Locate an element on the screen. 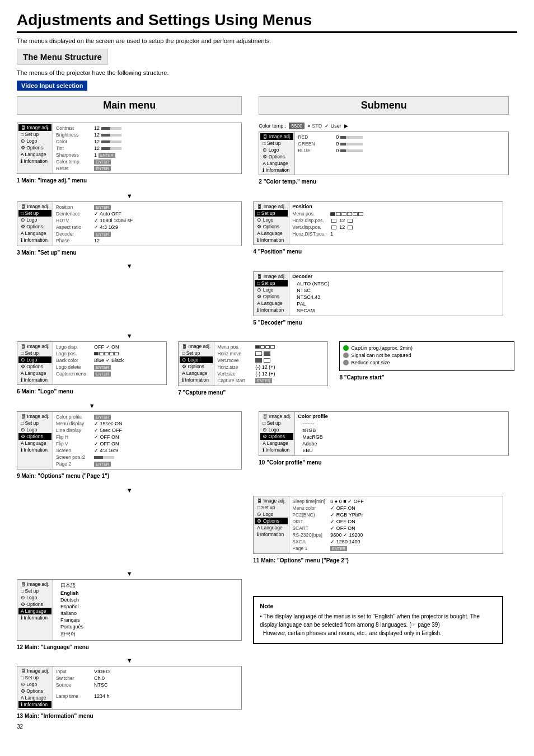 The image size is (534, 756). pc2bnc-label: PC2(BNC) is located at coordinates (310, 515).